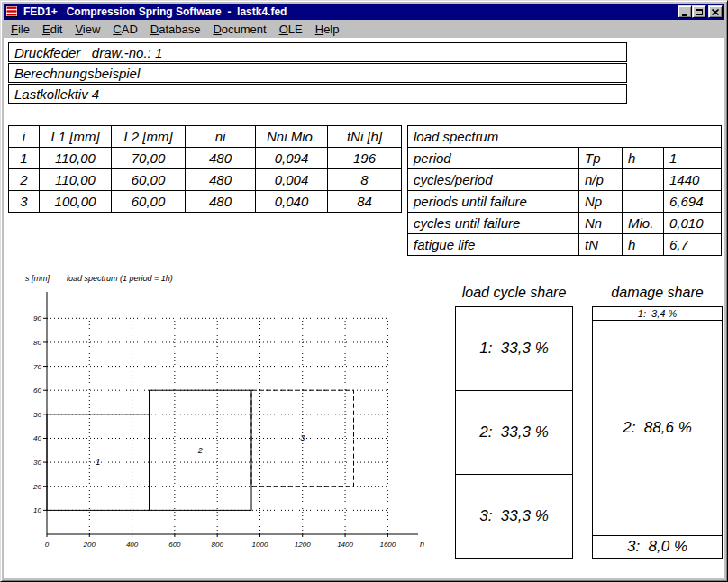  What do you see at coordinates (693, 159) in the screenshot?
I see `table-cell: 1` at bounding box center [693, 159].